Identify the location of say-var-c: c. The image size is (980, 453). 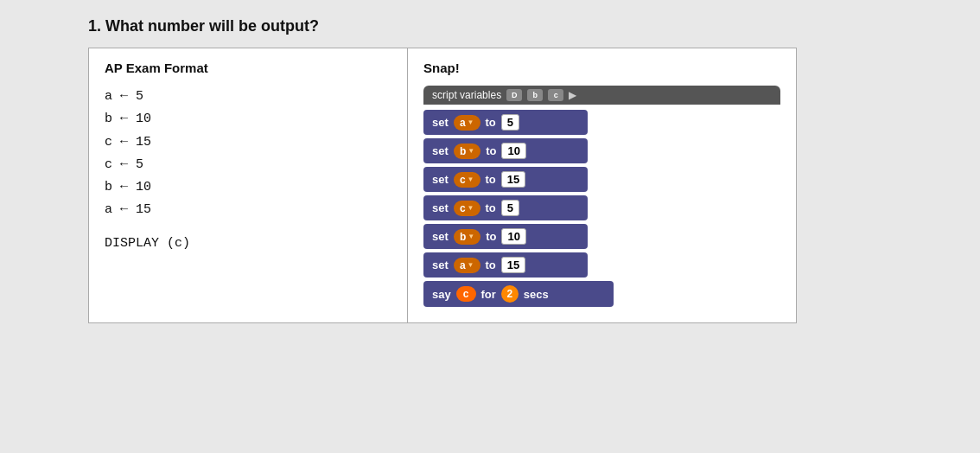
(467, 294).